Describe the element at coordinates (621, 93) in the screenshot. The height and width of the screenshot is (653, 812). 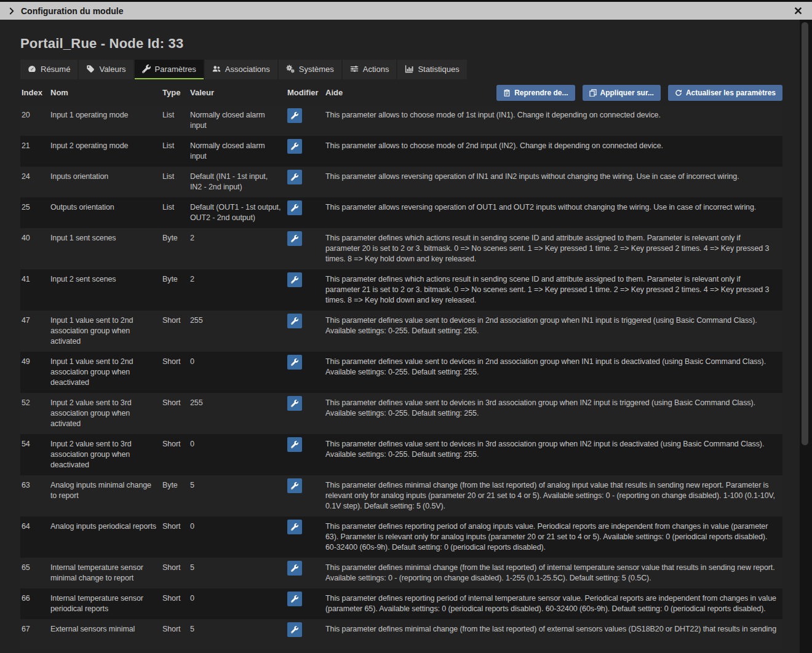
I see `apply-to-button: Appliquer sur...` at that location.